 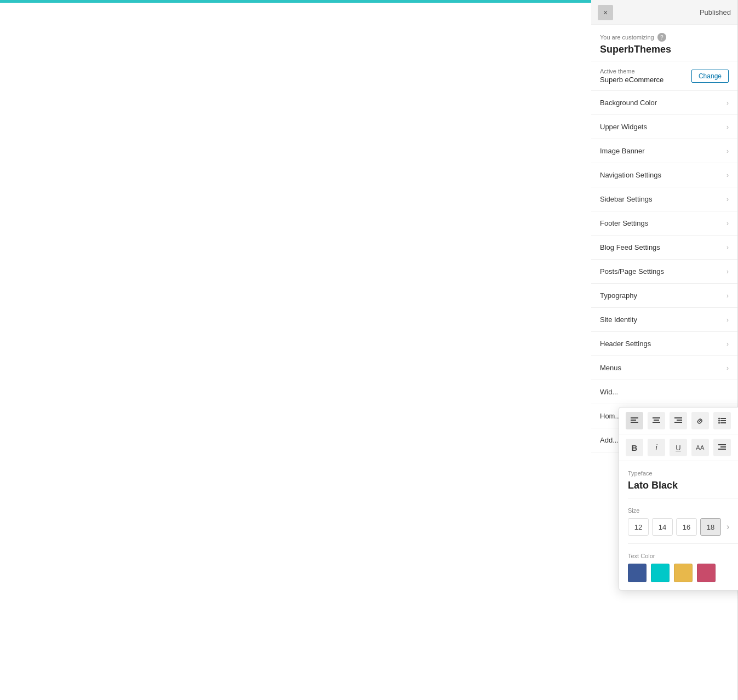 What do you see at coordinates (683, 510) in the screenshot?
I see `size-label: Size` at bounding box center [683, 510].